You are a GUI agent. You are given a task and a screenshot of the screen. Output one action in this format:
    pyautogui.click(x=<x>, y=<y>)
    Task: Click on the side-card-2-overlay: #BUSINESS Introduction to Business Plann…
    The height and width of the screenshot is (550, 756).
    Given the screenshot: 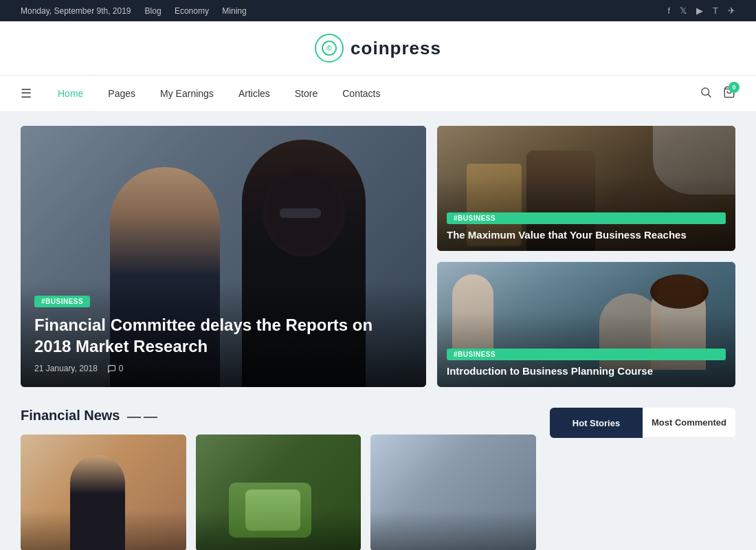 What is the action you would take?
    pyautogui.click(x=586, y=324)
    